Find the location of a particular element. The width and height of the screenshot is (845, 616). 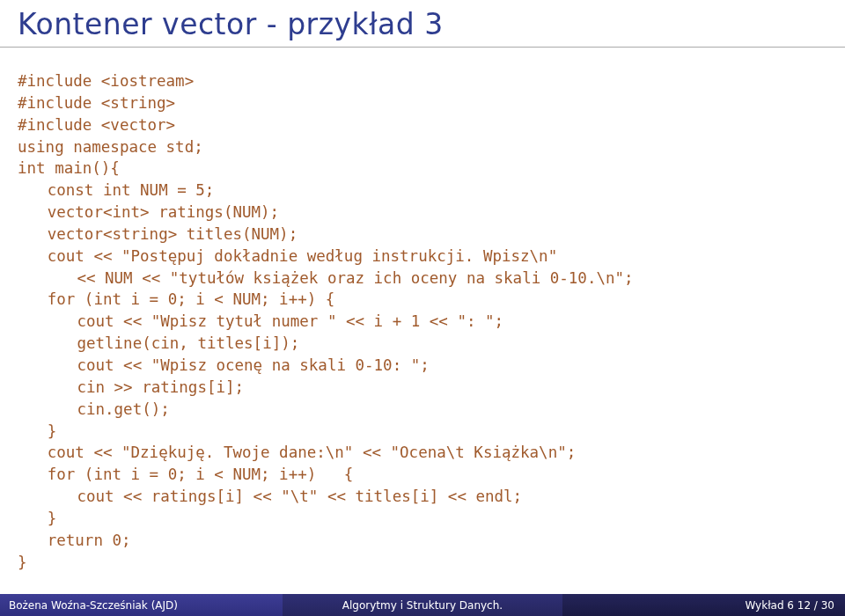

footer: Bożena Woźna-Szcześniak (AJD) Algorytmy … is located at coordinates (422, 605).